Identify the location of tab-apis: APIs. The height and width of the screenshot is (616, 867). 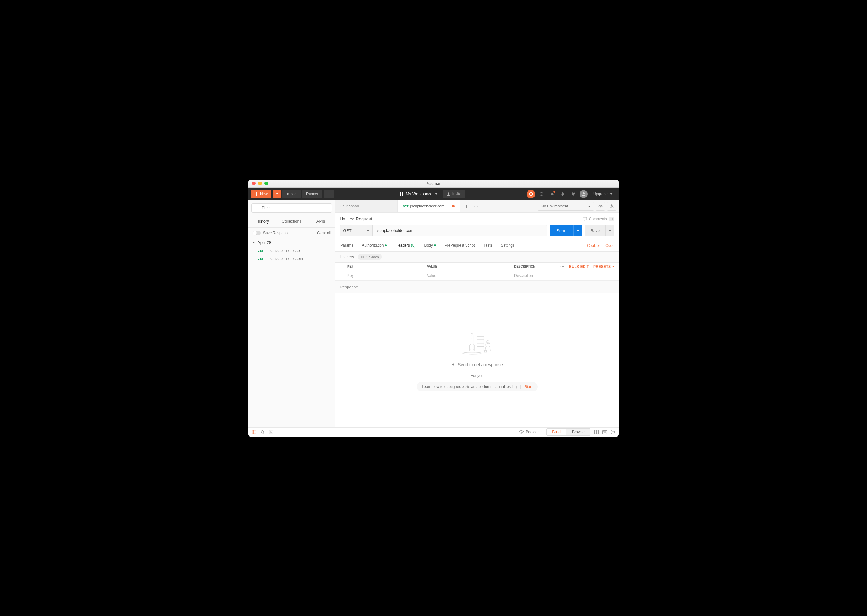
(321, 222).